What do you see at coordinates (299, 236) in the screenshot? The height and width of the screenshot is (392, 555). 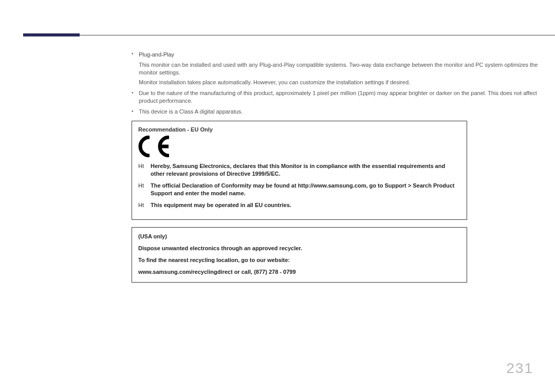 I see `usa-box-line: (USA only)` at bounding box center [299, 236].